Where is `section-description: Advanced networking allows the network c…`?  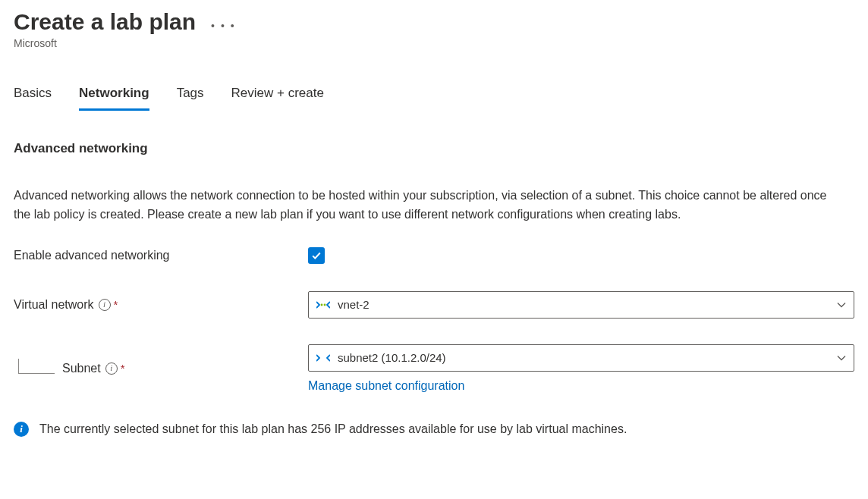
section-description: Advanced networking allows the network c… is located at coordinates (423, 206).